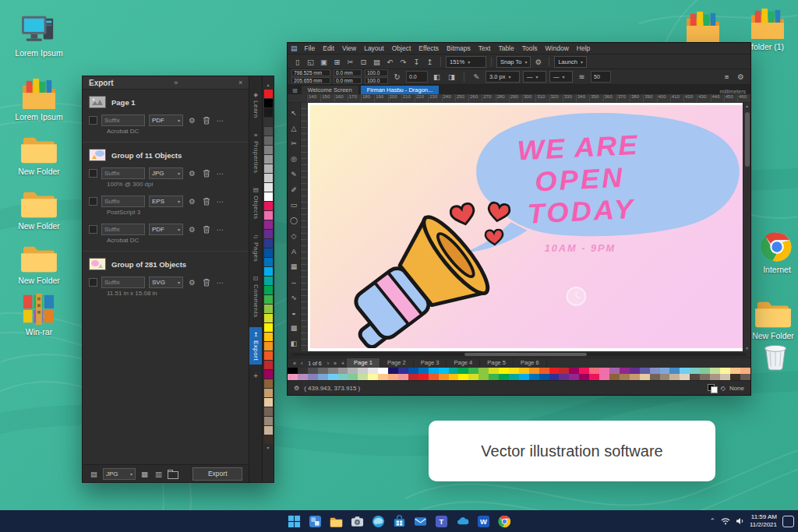 This screenshot has width=798, height=532. Describe the element at coordinates (363, 363) in the screenshot. I see `page-tab-page-1: Page 1` at that location.